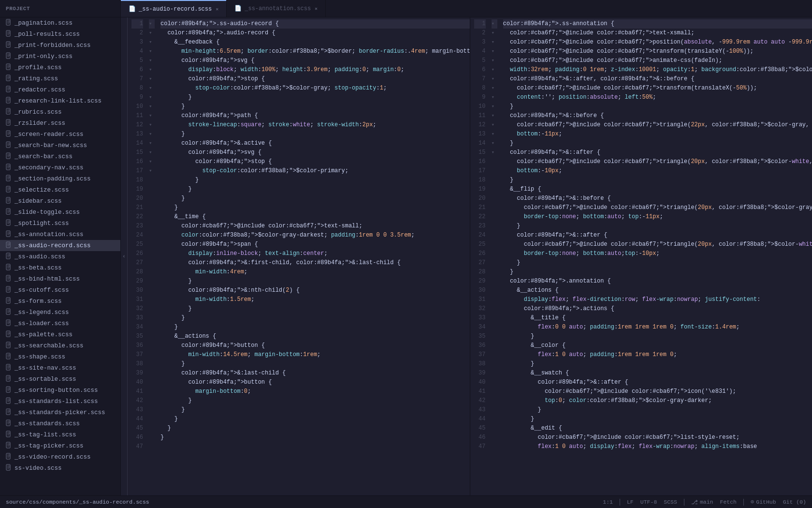 The height and width of the screenshot is (508, 812). What do you see at coordinates (60, 457) in the screenshot?
I see `sidebar-item: _ss-video-record.scss` at bounding box center [60, 457].